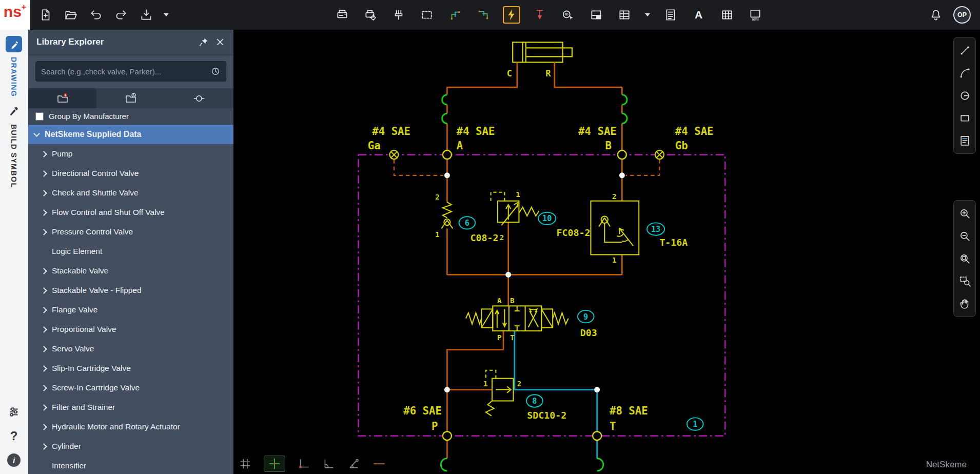 The width and height of the screenshot is (980, 474). I want to click on draw-rectangle-button, so click(965, 118).